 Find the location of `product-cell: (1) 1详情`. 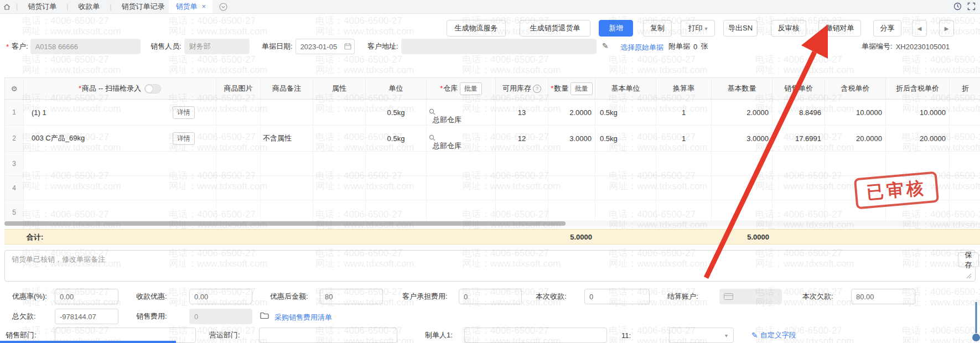

product-cell: (1) 1详情 is located at coordinates (120, 113).